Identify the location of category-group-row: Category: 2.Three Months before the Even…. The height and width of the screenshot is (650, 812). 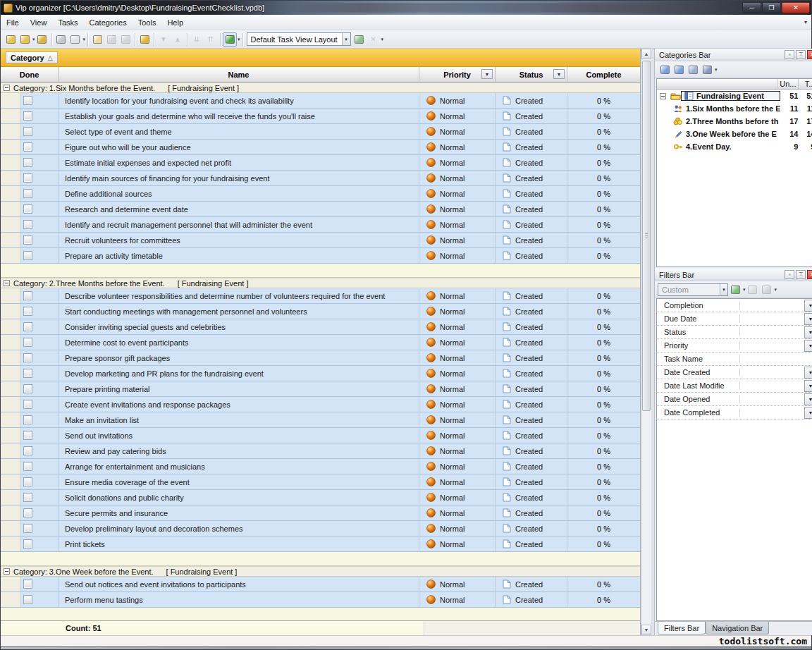
(320, 283).